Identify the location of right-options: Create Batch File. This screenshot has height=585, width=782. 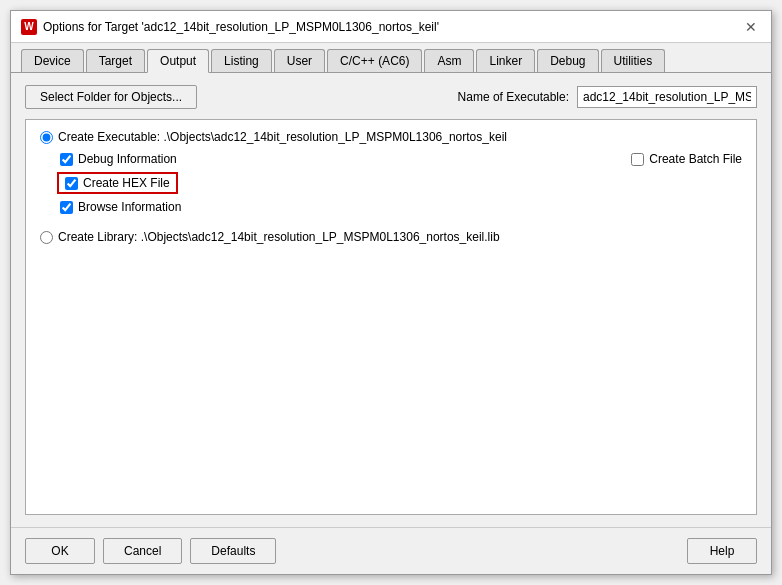
(686, 159).